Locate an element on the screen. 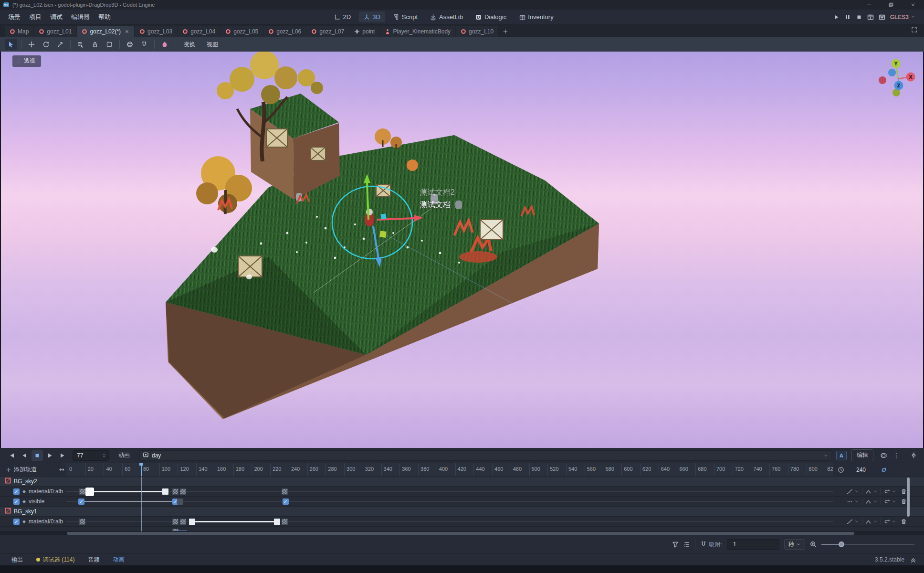 The height and width of the screenshot is (573, 924). horizontal-scrollbar is located at coordinates (462, 533).